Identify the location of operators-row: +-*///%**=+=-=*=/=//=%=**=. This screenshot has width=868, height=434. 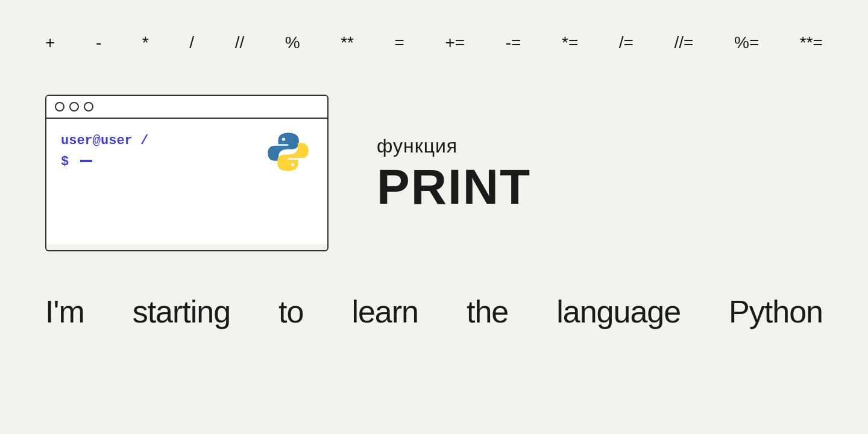
(434, 27).